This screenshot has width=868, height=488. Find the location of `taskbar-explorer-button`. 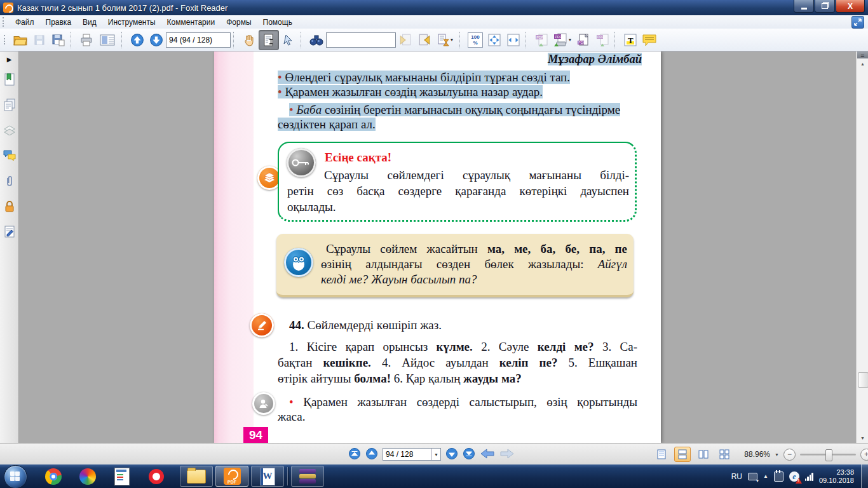

taskbar-explorer-button is located at coordinates (196, 477).